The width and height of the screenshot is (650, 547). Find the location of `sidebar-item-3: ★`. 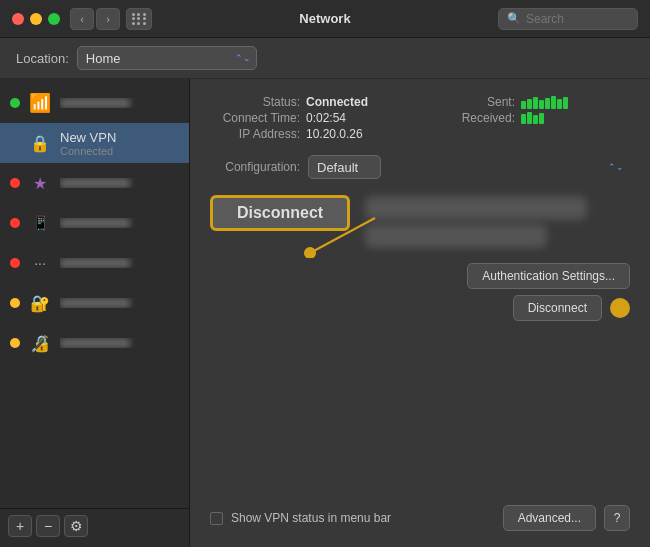

sidebar-item-3: ★ is located at coordinates (94, 183).